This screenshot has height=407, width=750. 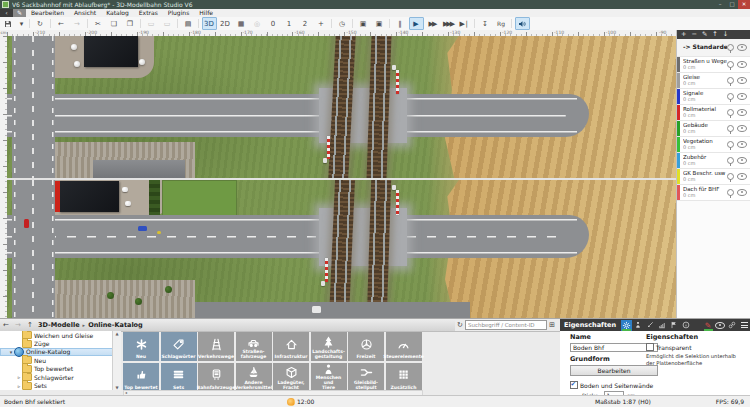 What do you see at coordinates (60, 385) in the screenshot?
I see `tree-item: ▹ Sets` at bounding box center [60, 385].